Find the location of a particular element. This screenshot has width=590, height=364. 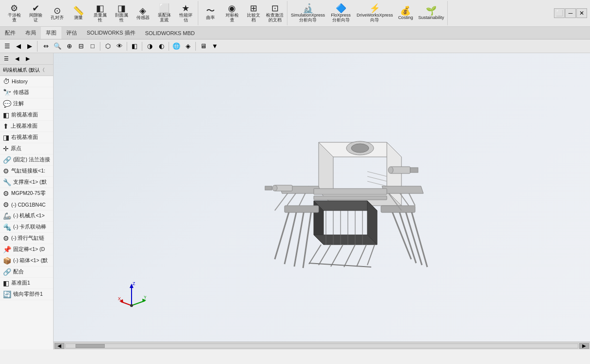

global-view-btn: 🌐 is located at coordinates (176, 46).